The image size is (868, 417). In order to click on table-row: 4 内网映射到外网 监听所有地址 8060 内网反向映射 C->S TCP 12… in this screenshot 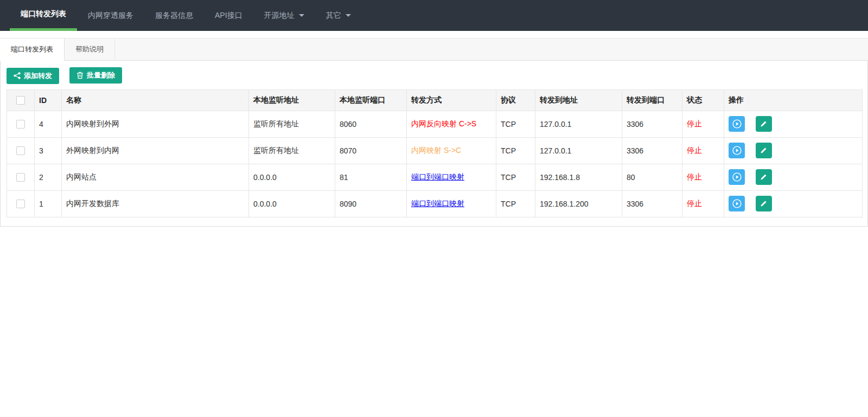, I will do `click(435, 124)`.